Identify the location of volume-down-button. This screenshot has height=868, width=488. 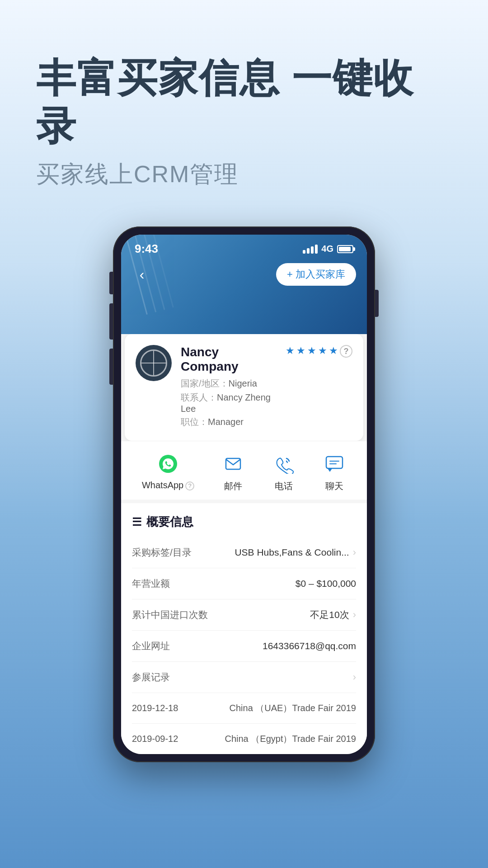
(111, 367).